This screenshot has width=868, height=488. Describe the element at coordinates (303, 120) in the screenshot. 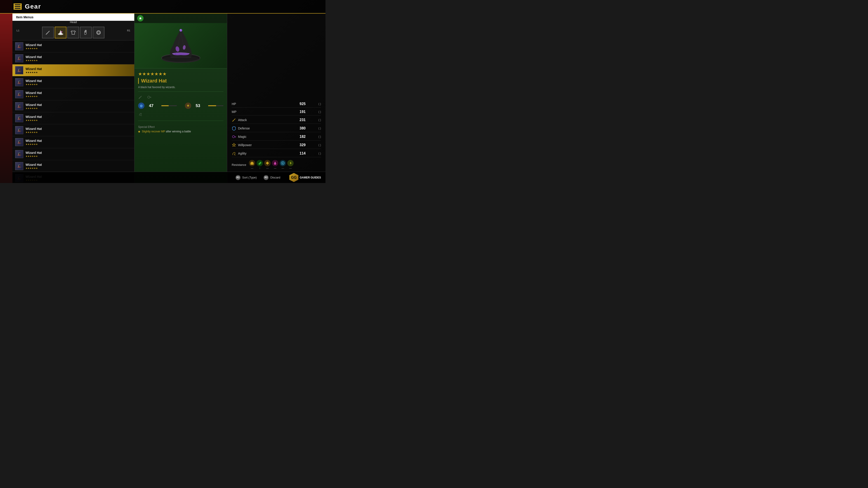

I see `attack-value: 231` at that location.